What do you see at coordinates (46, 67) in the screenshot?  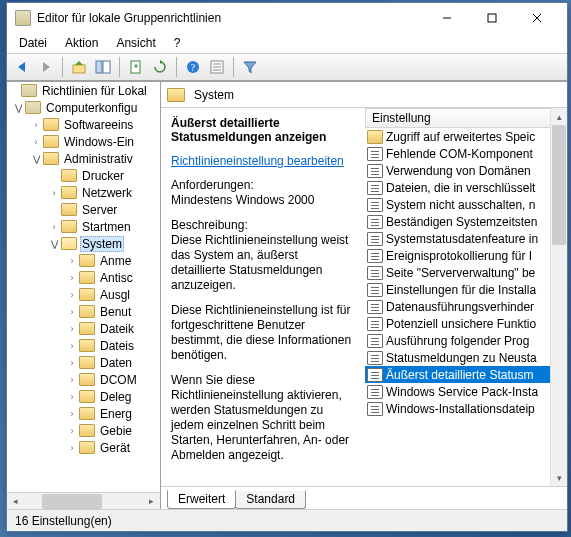 I see `forward-button` at bounding box center [46, 67].